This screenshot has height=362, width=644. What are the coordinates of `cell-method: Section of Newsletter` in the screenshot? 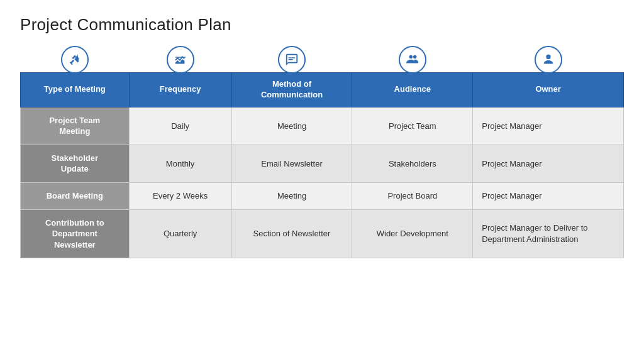 It's located at (292, 234).